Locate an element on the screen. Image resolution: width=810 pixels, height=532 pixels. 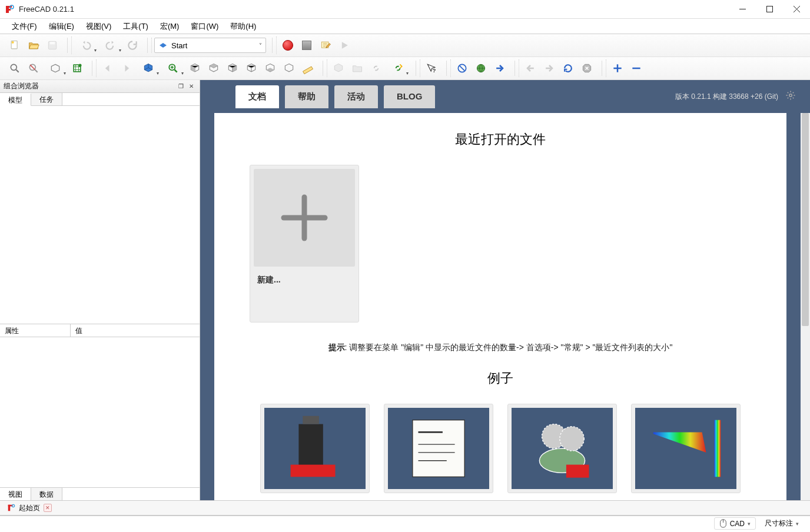
macro-edit-button is located at coordinates (326, 45).